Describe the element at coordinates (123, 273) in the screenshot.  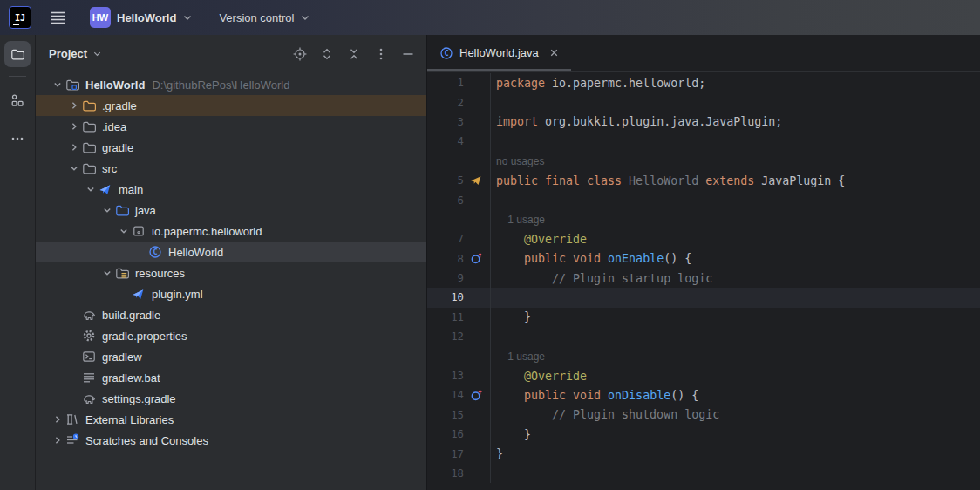
I see `folder-resources-icon` at that location.